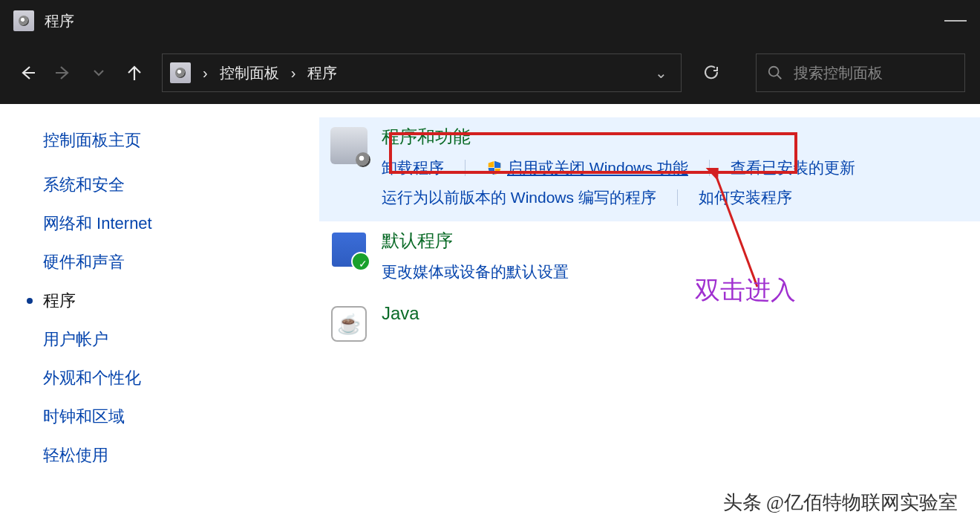  I want to click on address-icon, so click(180, 73).